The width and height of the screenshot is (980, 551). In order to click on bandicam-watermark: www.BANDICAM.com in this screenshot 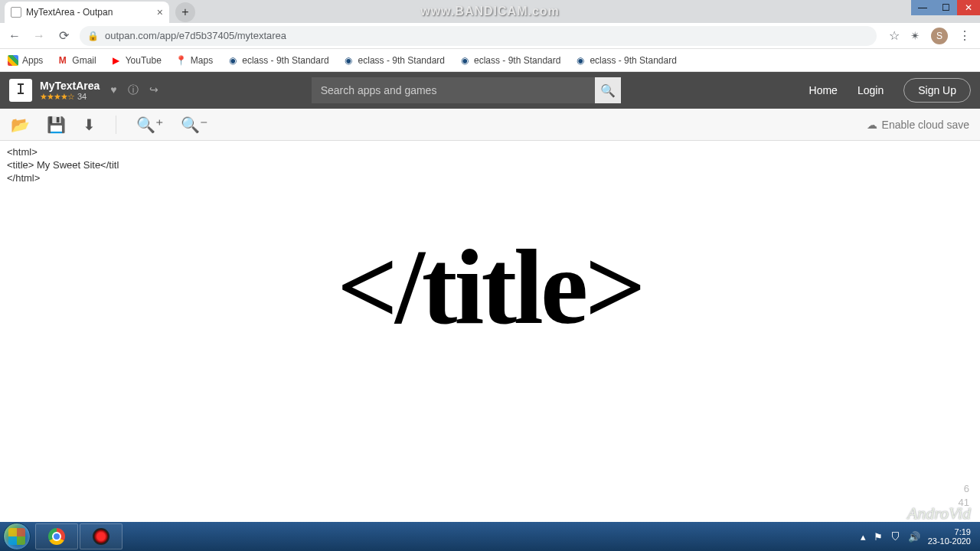, I will do `click(490, 11)`.